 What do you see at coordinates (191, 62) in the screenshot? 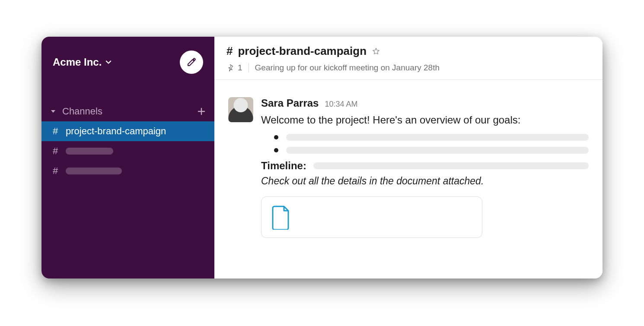
I see `compose-button` at bounding box center [191, 62].